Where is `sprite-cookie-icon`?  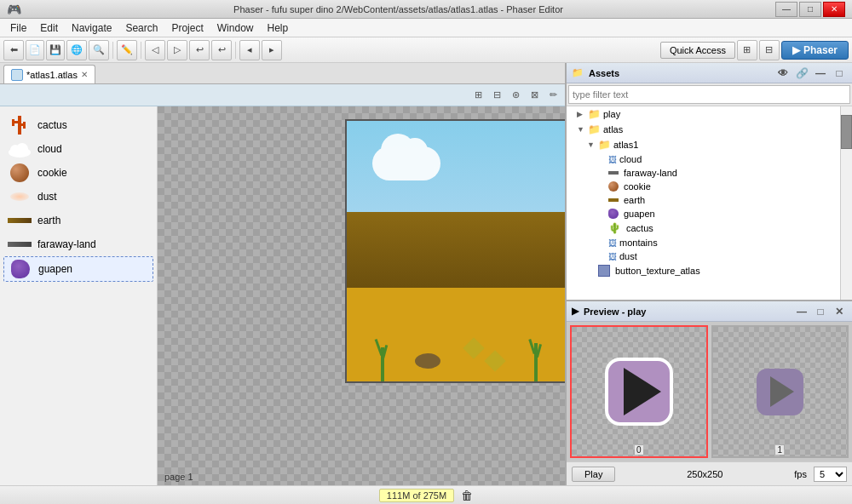
sprite-cookie-icon is located at coordinates (20, 173).